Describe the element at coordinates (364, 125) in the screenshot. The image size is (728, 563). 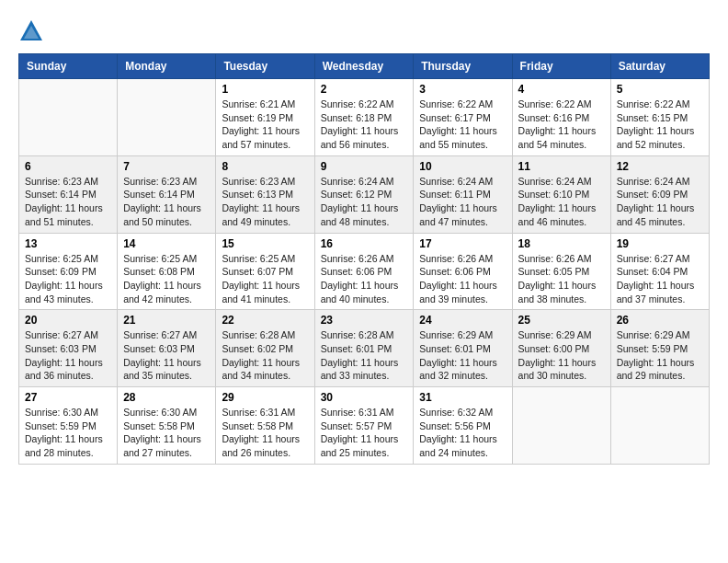
I see `day-info: Sunrise: 6:22 AM Sunset: 6:18 PM Dayligh…` at that location.